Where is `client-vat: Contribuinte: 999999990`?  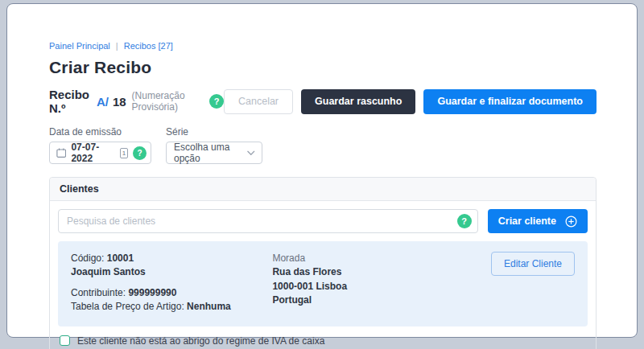
client-vat: Contribuinte: 999999990 is located at coordinates (171, 293).